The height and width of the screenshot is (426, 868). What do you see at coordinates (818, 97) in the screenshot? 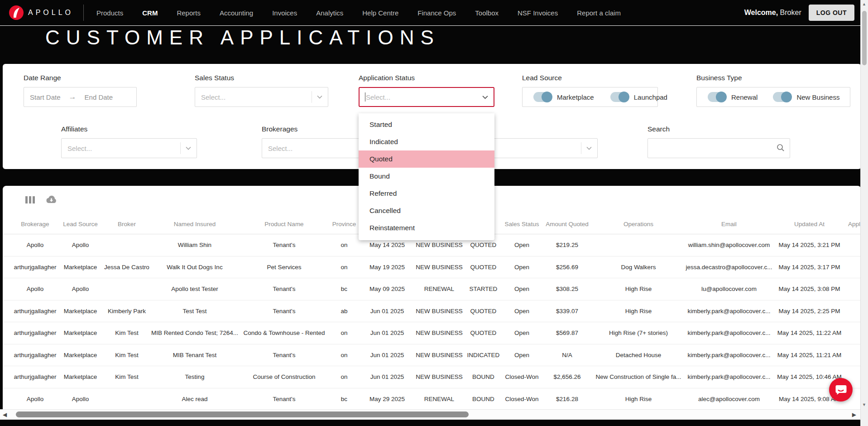
I see `new-business-toggle-label: New Business` at bounding box center [818, 97].